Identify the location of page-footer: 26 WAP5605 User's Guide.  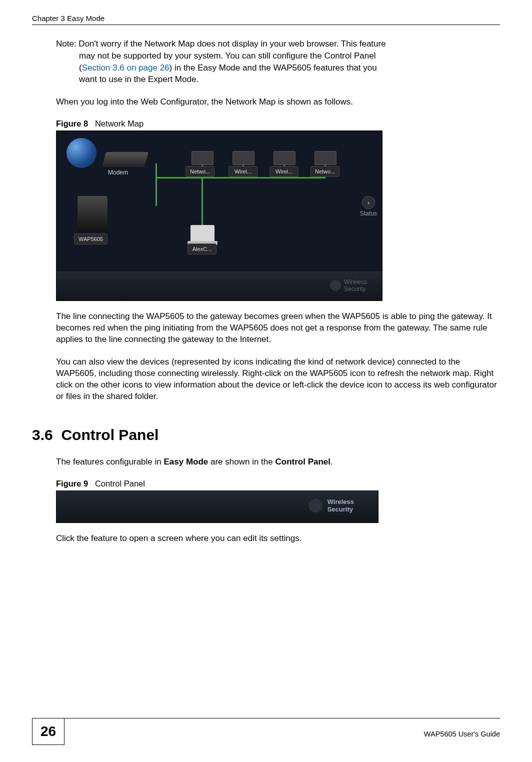
(266, 732).